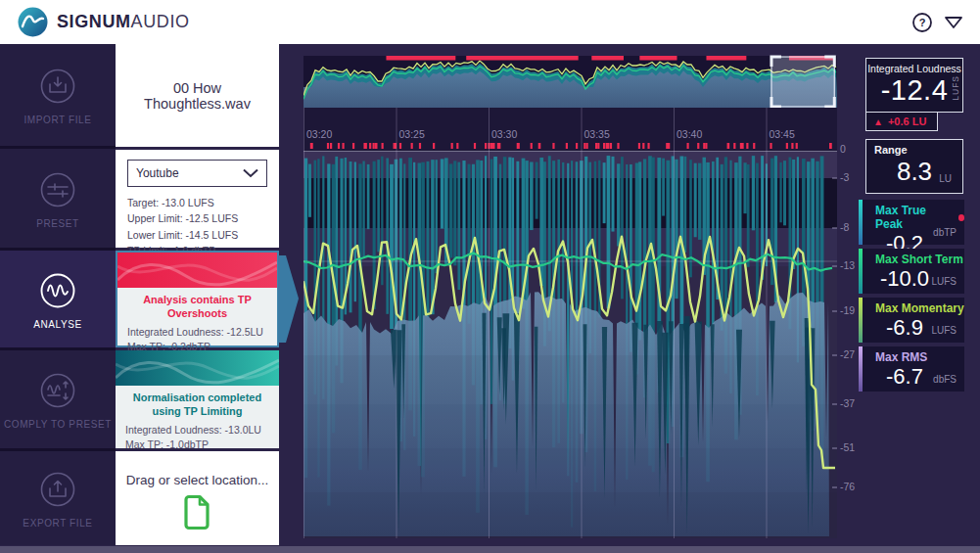 The height and width of the screenshot is (553, 980). I want to click on preset-lower-limit: Lower Limit: -14.5 LUFS, so click(198, 235).